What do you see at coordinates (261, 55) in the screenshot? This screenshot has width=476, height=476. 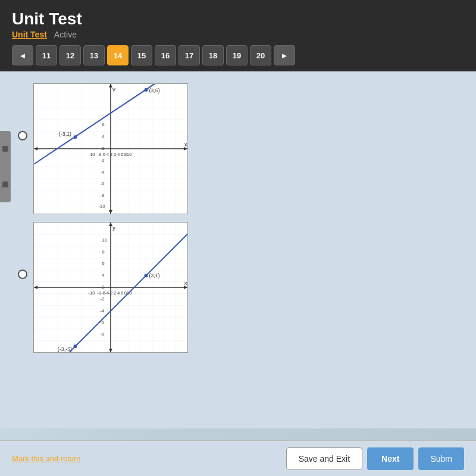 I see `page-20: 20` at bounding box center [261, 55].